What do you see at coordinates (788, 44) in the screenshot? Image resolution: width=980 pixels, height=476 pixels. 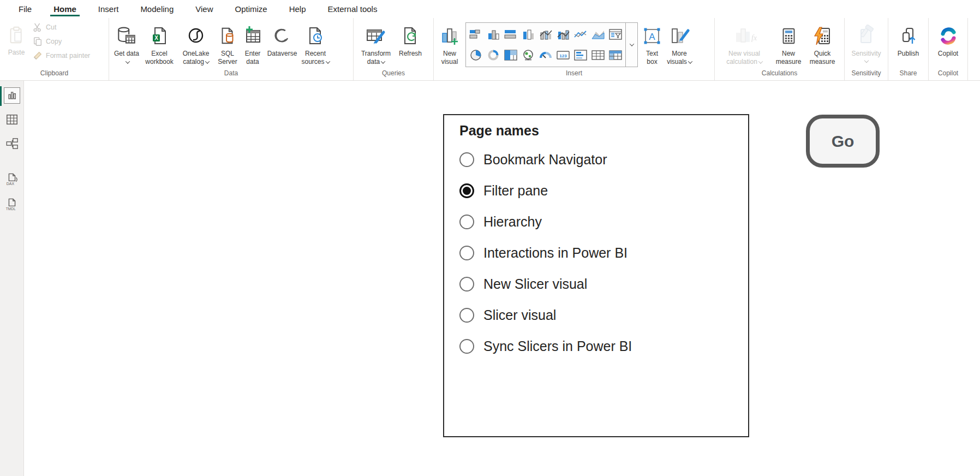 I see `new-measure-button: New measure` at bounding box center [788, 44].